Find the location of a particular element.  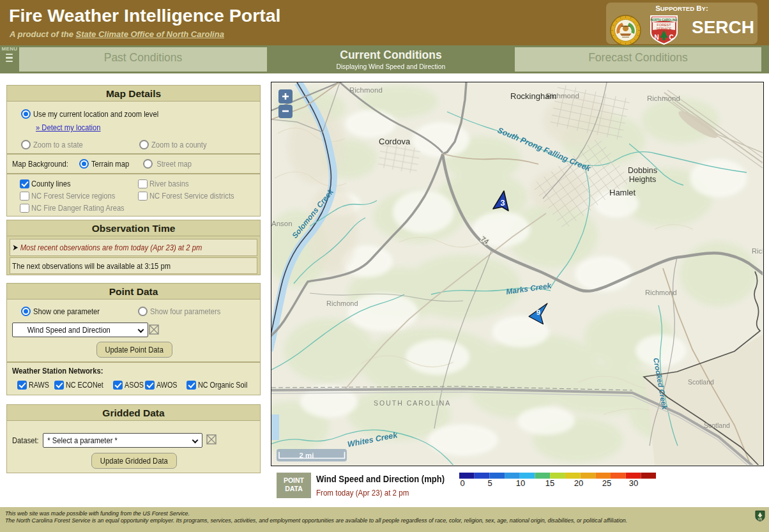

svg-text: Rockingham is located at coordinates (533, 96).